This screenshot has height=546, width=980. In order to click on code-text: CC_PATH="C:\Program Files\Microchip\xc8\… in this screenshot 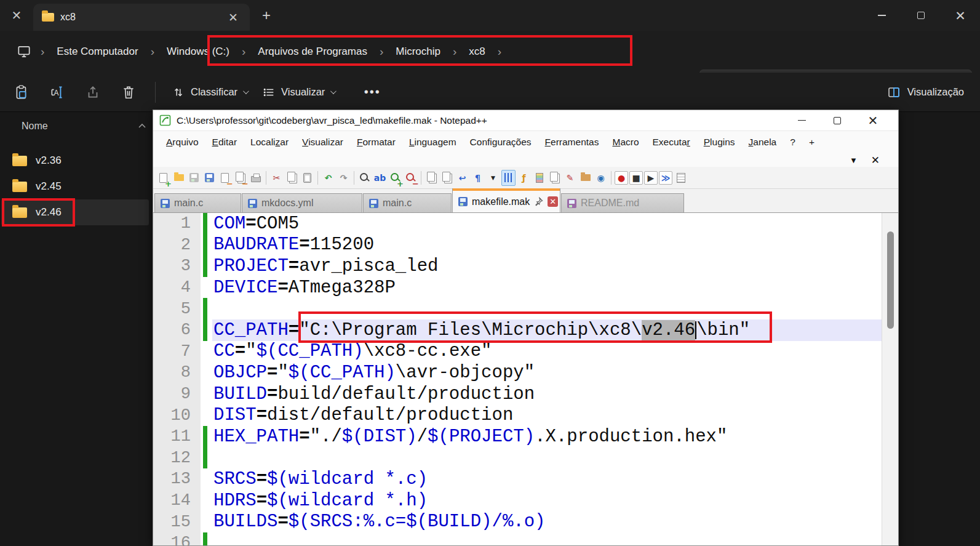, I will do `click(547, 330)`.